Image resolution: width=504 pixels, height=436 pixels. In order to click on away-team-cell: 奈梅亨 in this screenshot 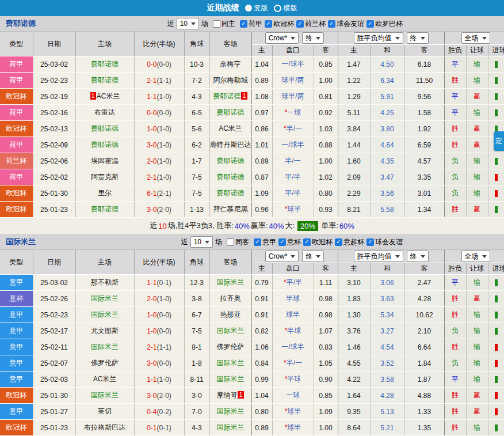, I will do `click(230, 65)`.